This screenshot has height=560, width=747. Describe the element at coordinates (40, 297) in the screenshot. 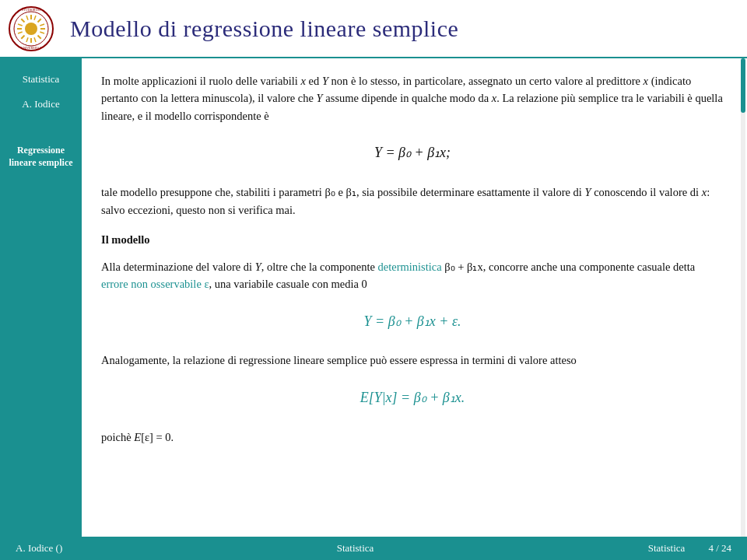

I see `sidebar: Statistica A. Iodice Regressione lineare…` at that location.